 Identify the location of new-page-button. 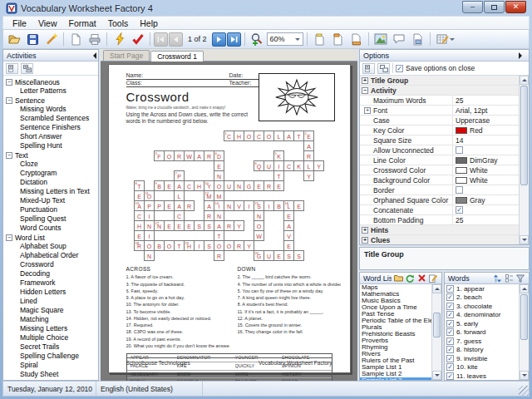
(76, 39).